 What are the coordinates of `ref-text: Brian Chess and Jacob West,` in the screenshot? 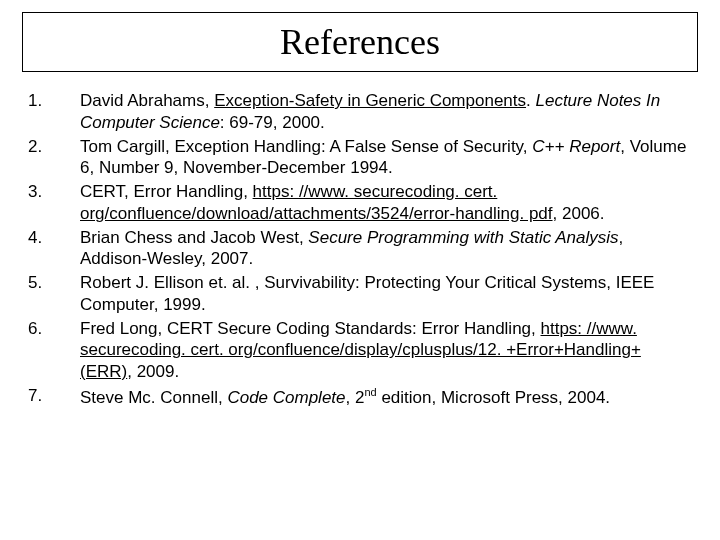 It's located at (194, 238).